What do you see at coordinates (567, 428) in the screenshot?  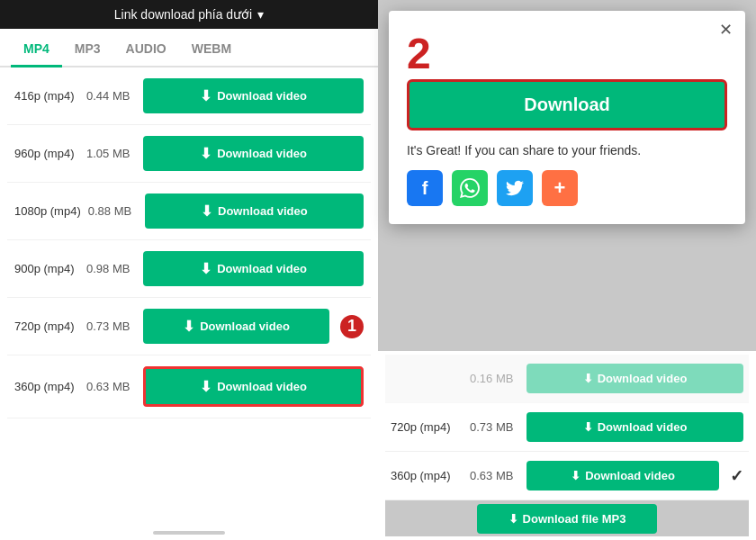 I see `table-row: 720p (mp4) 0.73 MB ⬇ Download video` at bounding box center [567, 428].